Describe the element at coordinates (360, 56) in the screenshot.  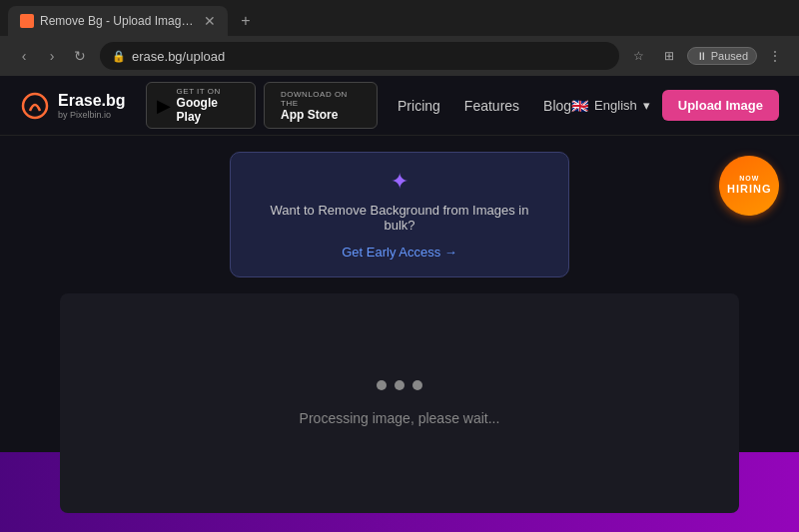
I see `url-field: 🔒 erase.bg/upload` at that location.